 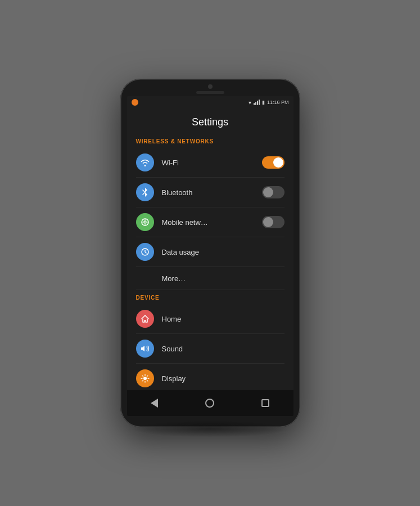 What do you see at coordinates (273, 192) in the screenshot?
I see `bluetooth-toggle` at bounding box center [273, 192].